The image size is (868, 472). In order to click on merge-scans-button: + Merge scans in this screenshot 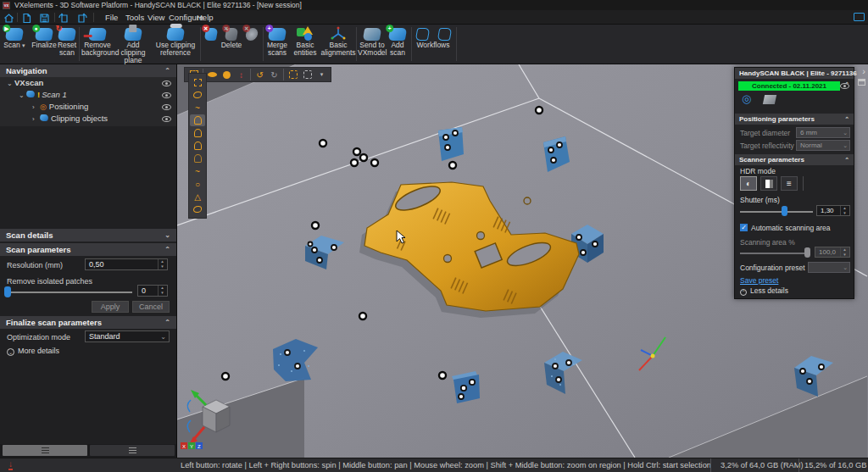, I will do `click(277, 42)`.